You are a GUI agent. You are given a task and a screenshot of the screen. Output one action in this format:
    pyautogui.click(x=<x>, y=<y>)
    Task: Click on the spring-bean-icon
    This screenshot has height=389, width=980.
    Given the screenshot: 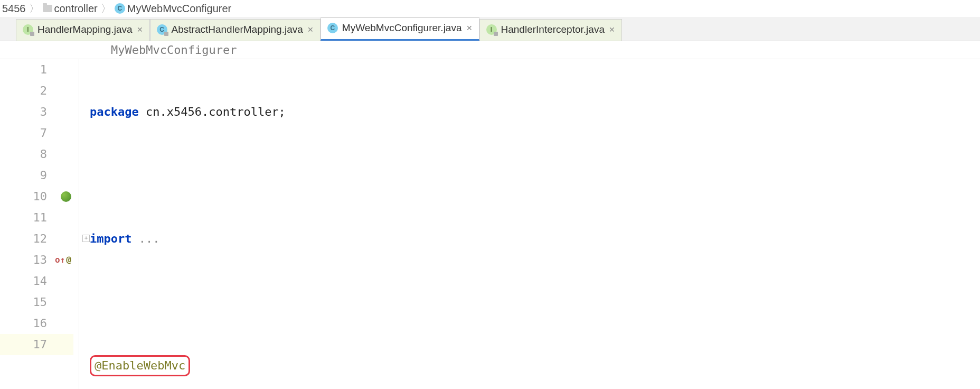 What is the action you would take?
    pyautogui.click(x=66, y=197)
    